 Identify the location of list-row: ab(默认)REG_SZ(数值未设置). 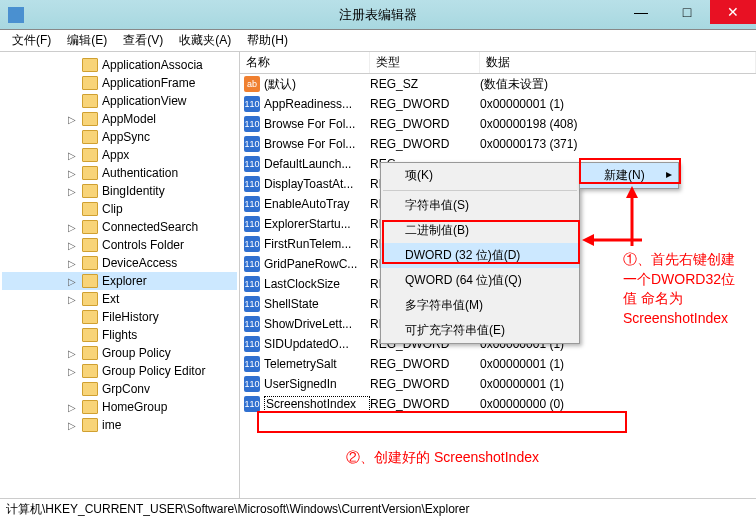
(498, 84).